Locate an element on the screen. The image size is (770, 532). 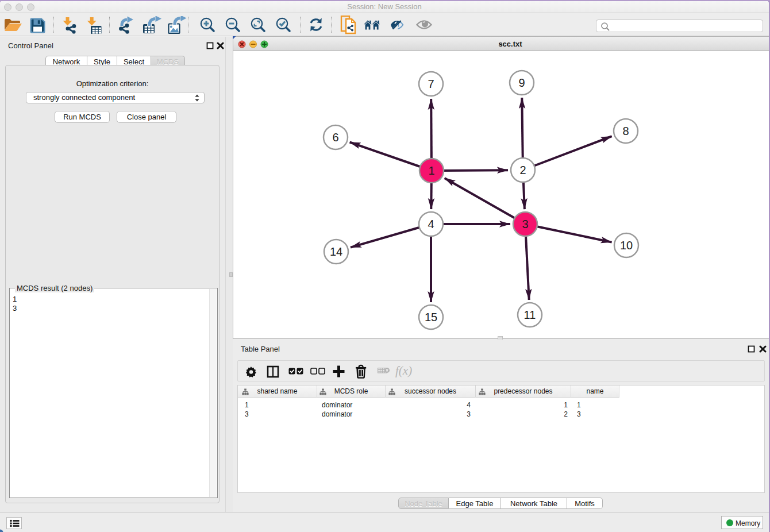
svg-text: 11 is located at coordinates (530, 315).